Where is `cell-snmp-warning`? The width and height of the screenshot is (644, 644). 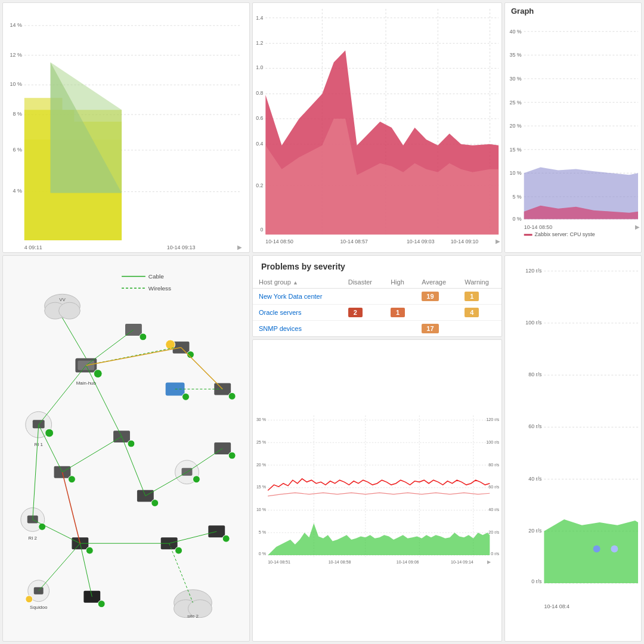
cell-snmp-warning is located at coordinates (480, 329).